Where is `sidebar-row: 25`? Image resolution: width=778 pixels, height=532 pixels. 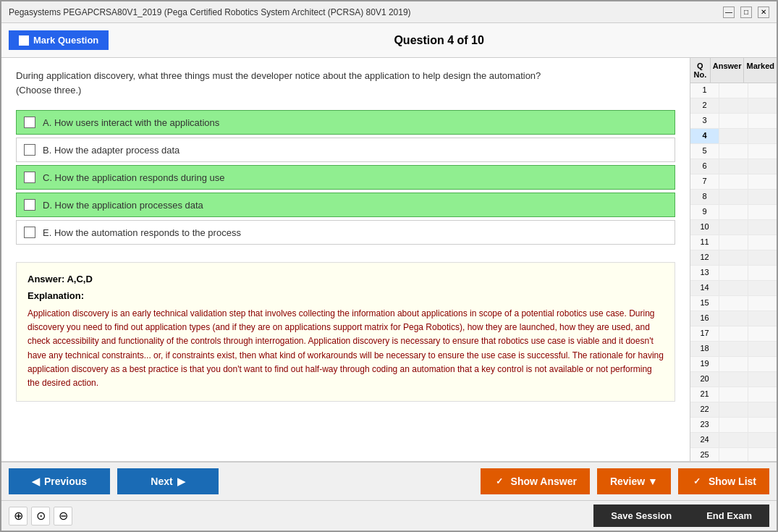 sidebar-row: 25 is located at coordinates (734, 455).